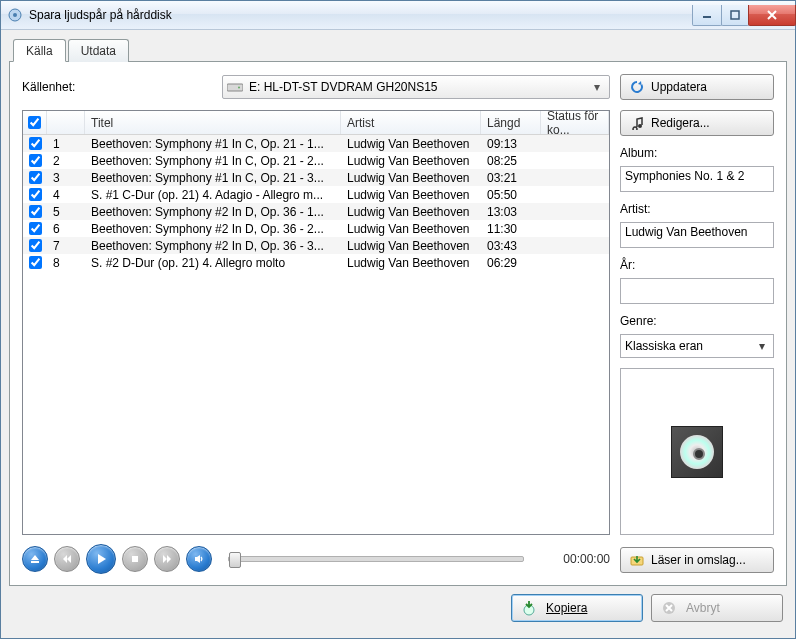  Describe the element at coordinates (35, 559) in the screenshot. I see `eject-button` at that location.